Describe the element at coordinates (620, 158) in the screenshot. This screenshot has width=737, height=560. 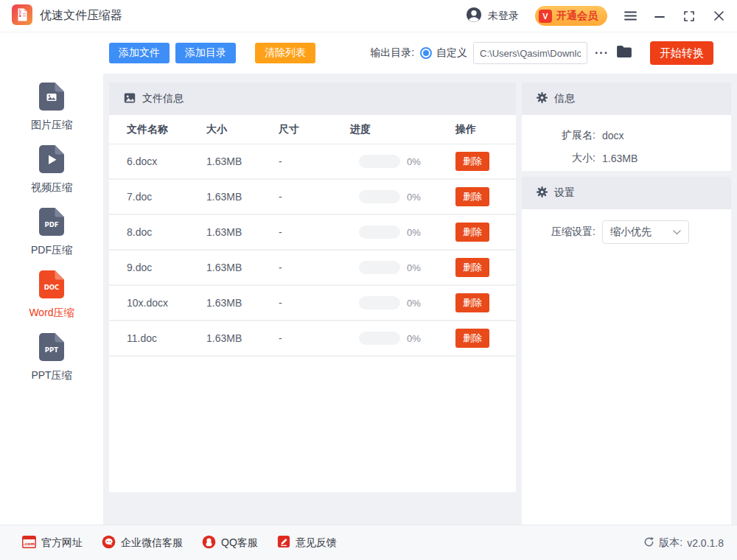
I see `field-value: 1.63MB` at that location.